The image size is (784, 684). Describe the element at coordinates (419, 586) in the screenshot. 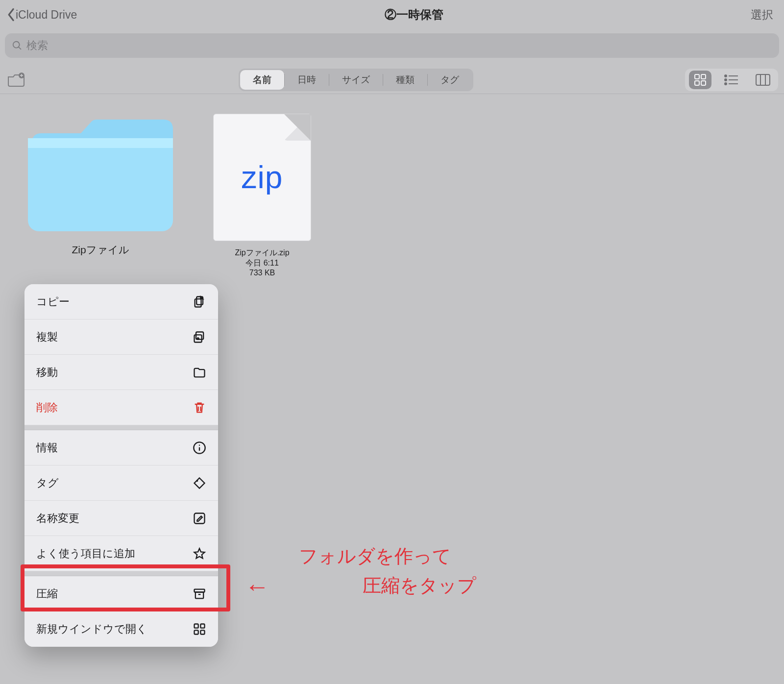

I see `annotation-line2: 圧縮をタップ` at that location.